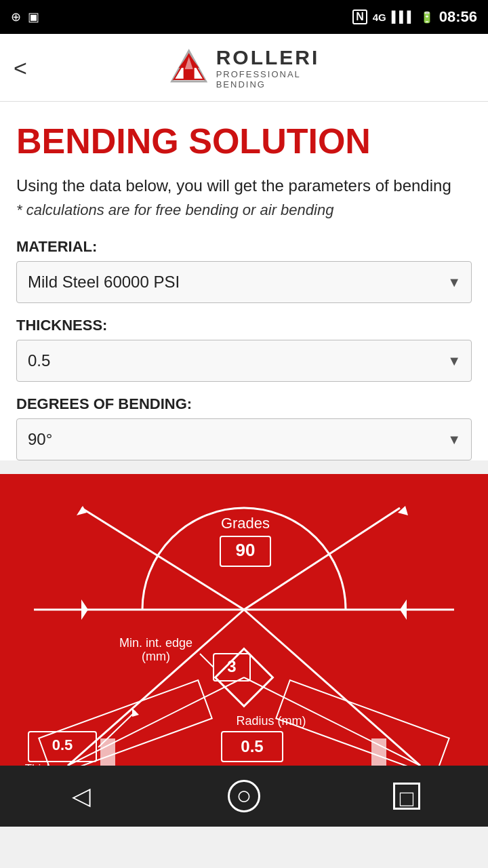 The height and width of the screenshot is (868, 488). I want to click on svg-text: (mm), so click(156, 656).